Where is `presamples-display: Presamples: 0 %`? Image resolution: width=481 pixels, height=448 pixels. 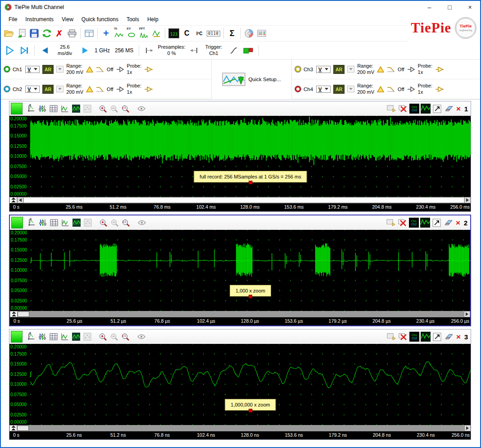
presamples-display: Presamples: 0 % is located at coordinates (171, 50).